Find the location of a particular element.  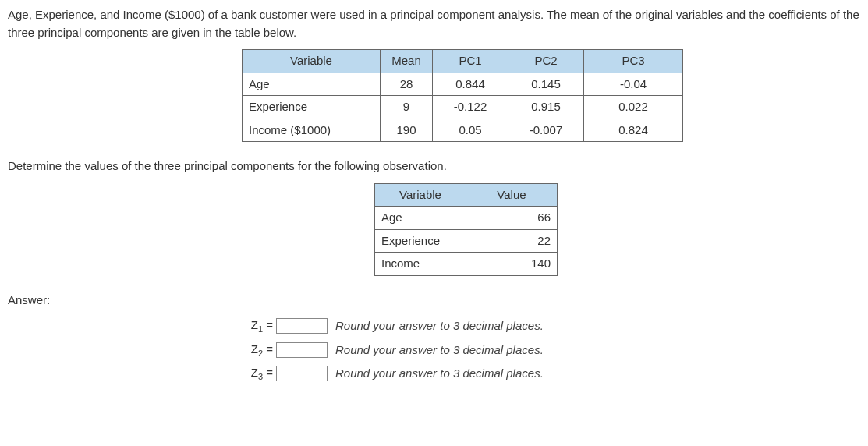

z1-input is located at coordinates (302, 326).